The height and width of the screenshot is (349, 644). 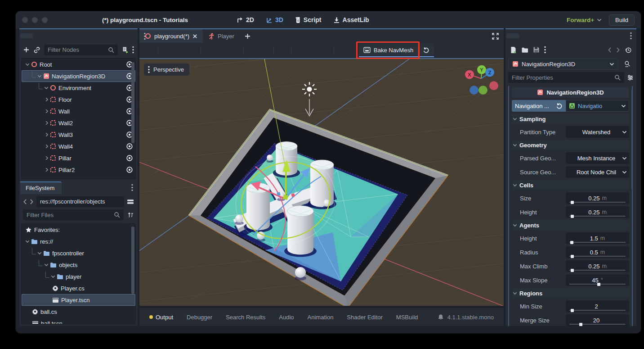 What do you see at coordinates (195, 36) in the screenshot?
I see `close-icon` at bounding box center [195, 36].